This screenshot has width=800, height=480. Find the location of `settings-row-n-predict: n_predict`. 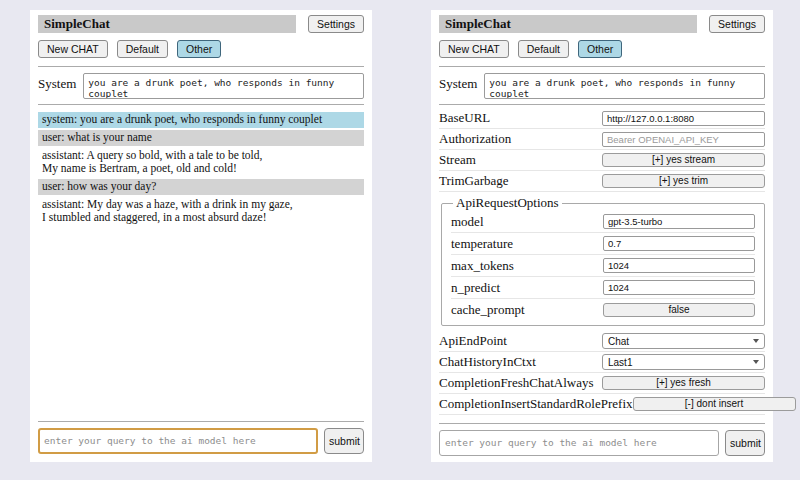

settings-row-n-predict: n_predict is located at coordinates (603, 288).